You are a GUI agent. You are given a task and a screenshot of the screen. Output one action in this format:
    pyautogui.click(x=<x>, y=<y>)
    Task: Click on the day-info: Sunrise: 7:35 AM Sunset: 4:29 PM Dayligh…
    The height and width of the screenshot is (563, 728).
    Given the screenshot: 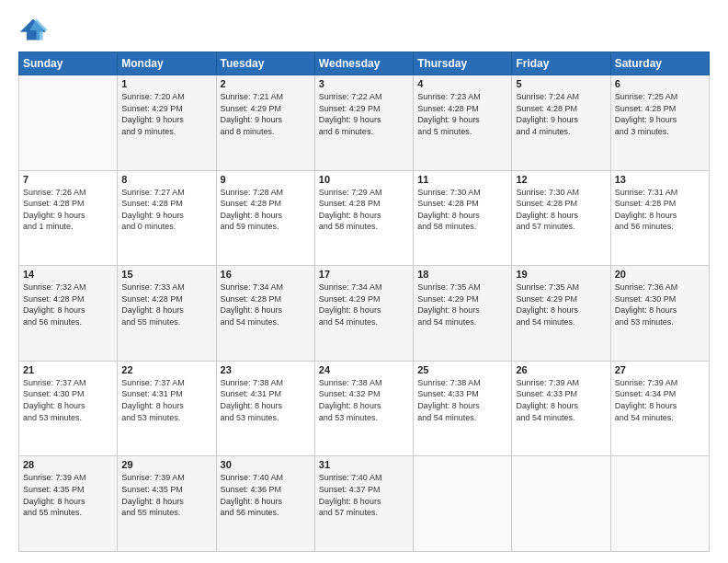 What is the action you would take?
    pyautogui.click(x=561, y=304)
    